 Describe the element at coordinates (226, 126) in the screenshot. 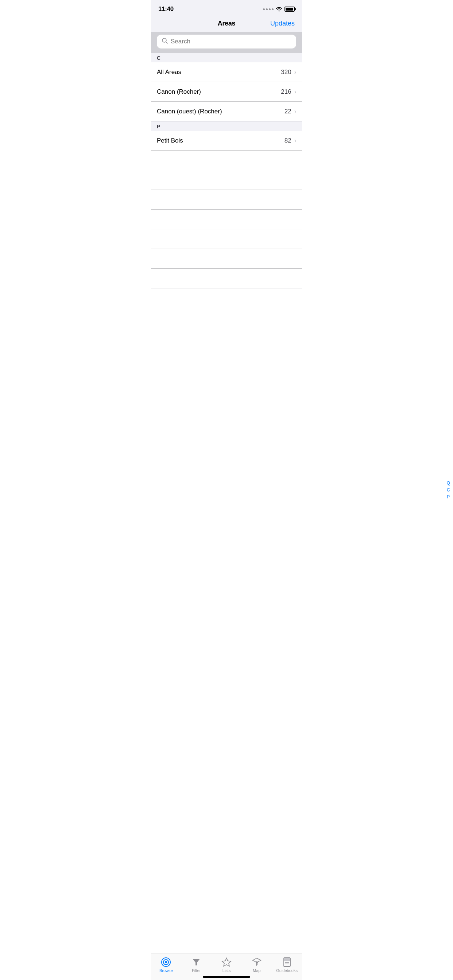

I see `section-header-p: P` at that location.